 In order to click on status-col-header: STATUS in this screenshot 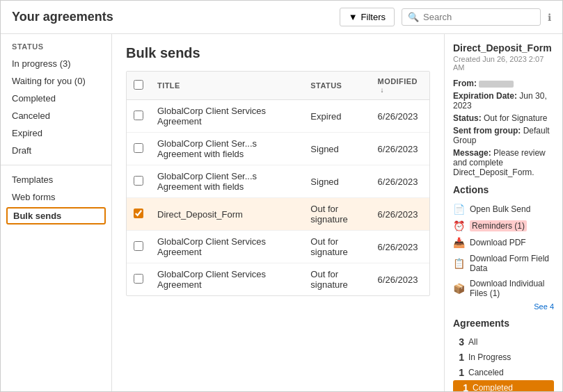, I will do `click(337, 86)`.